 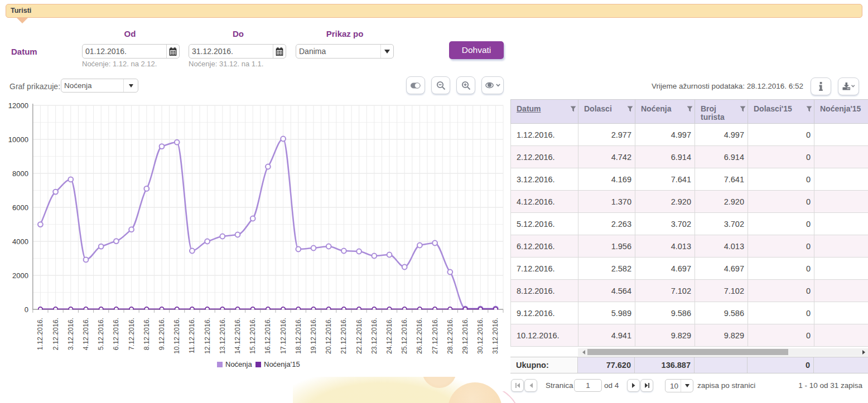 What do you see at coordinates (314, 336) in the screenshot?
I see `svg-text: 19.12.2016.` at bounding box center [314, 336].